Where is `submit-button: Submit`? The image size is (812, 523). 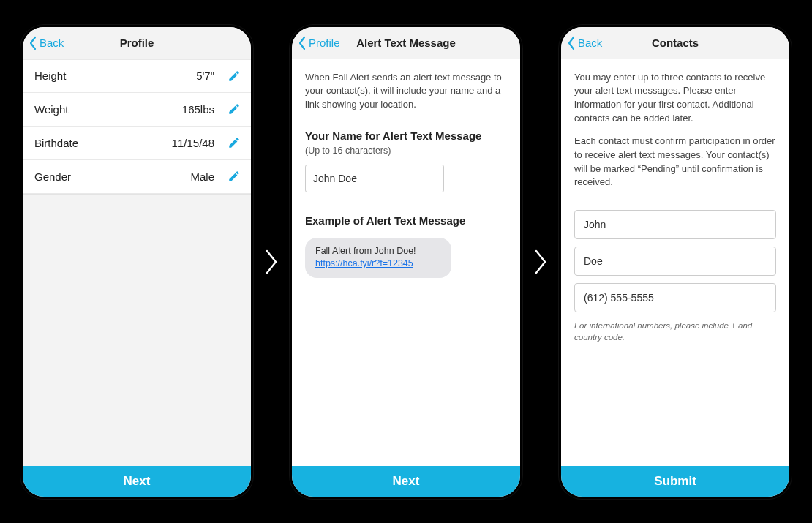 submit-button: Submit is located at coordinates (675, 481).